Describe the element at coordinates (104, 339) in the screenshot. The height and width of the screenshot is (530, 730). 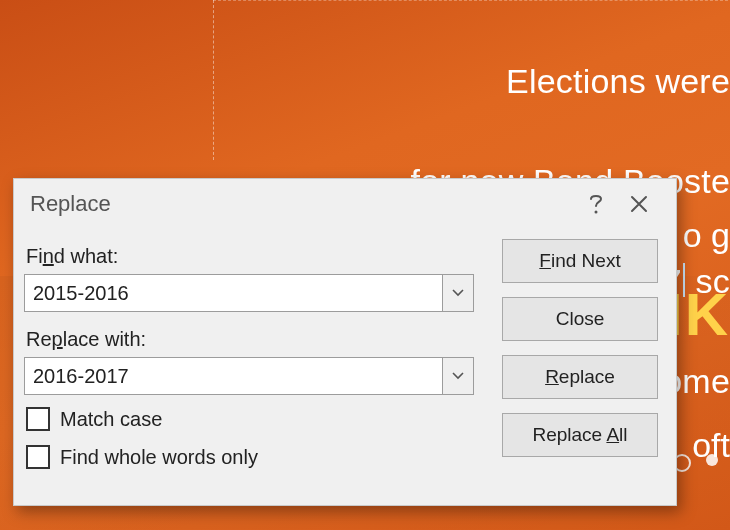
I see `replace-label-post: lace with:` at that location.